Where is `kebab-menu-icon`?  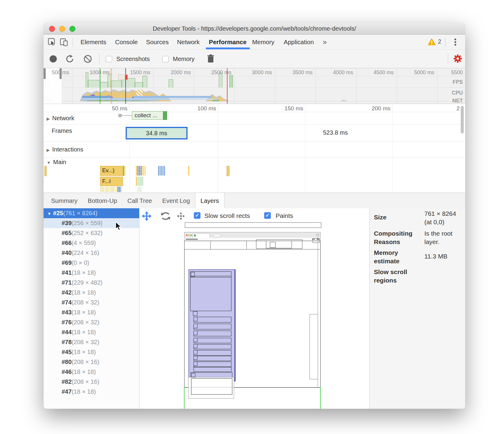 kebab-menu-icon is located at coordinates (455, 42).